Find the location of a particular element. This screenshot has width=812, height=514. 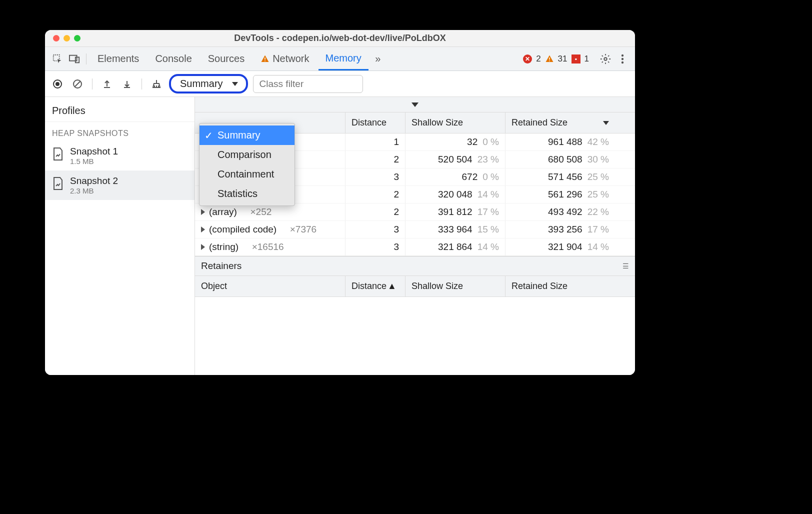

col-retained-label: Retained Size is located at coordinates (540, 123).